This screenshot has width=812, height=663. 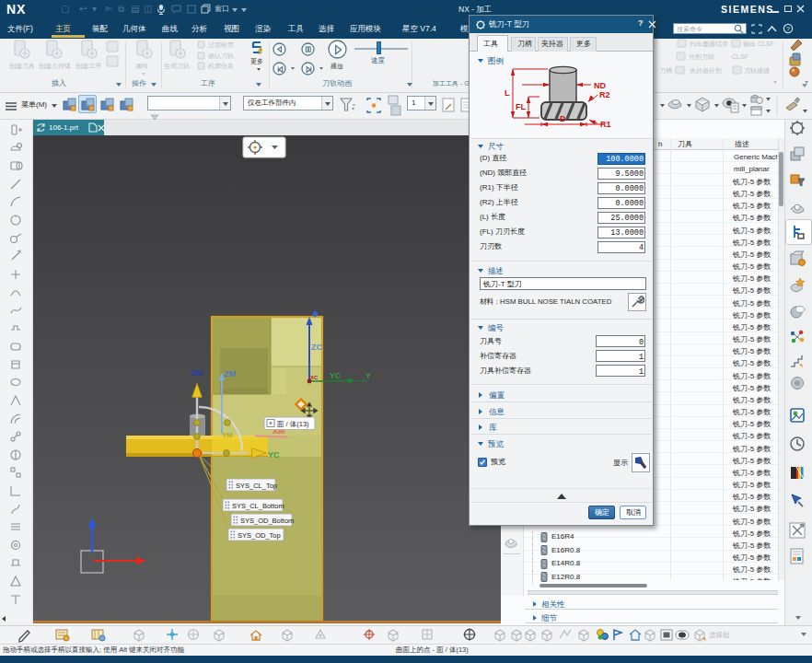 What do you see at coordinates (521, 107) in the screenshot?
I see `svg-text: FL` at bounding box center [521, 107].